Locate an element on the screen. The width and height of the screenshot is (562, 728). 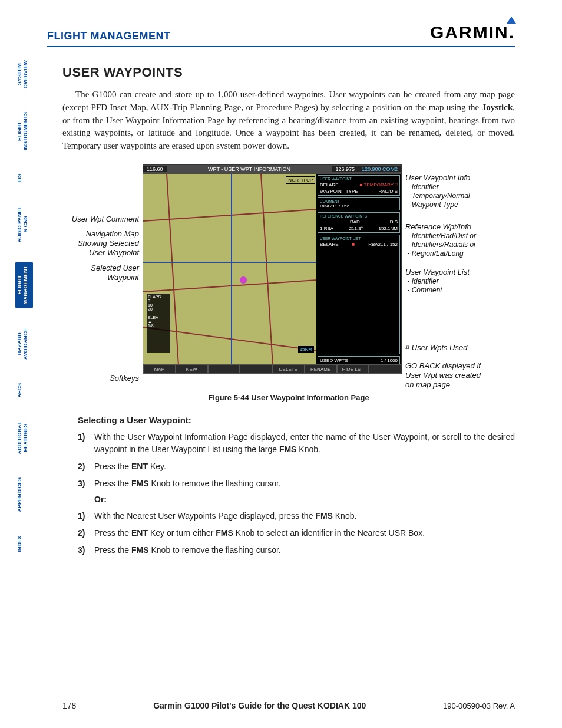
sidebar-tab-4: FLIGHTMANAGEMENT is located at coordinates (24, 285).